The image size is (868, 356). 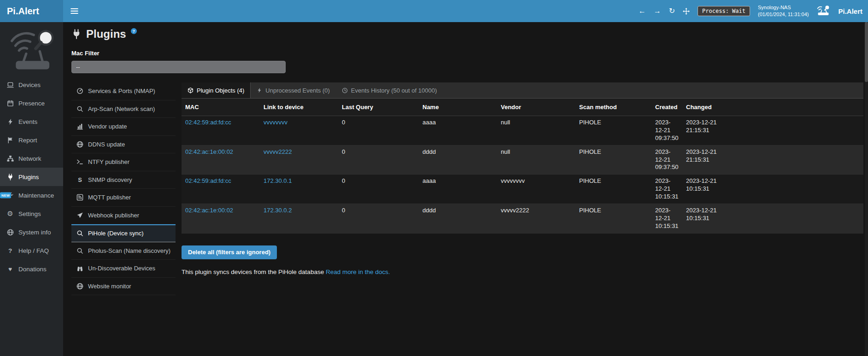 What do you see at coordinates (80, 109) in the screenshot?
I see `search-icon` at bounding box center [80, 109].